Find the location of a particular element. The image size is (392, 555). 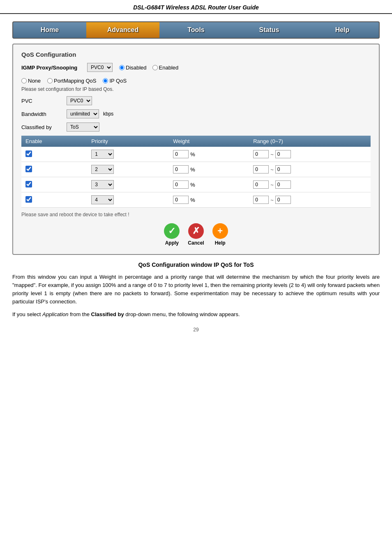

pvc-select: PVC0 is located at coordinates (79, 101).